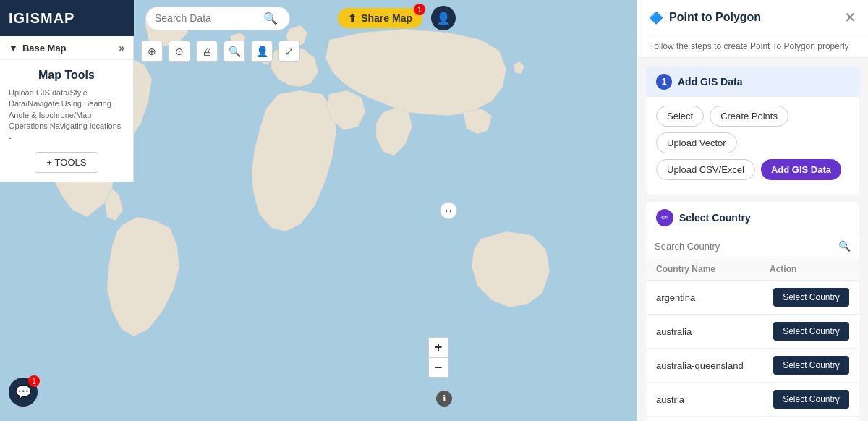 The width and height of the screenshot is (868, 421). I want to click on select-country-header: ✏ Select Country, so click(752, 218).